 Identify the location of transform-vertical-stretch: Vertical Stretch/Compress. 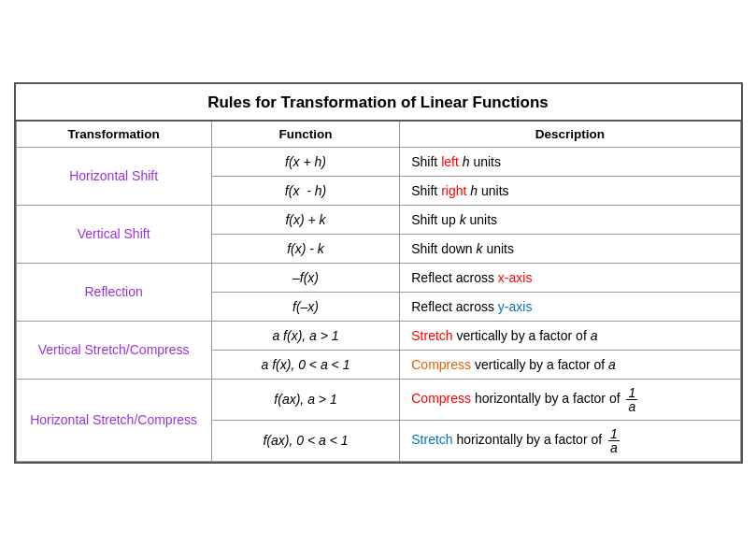
(114, 350).